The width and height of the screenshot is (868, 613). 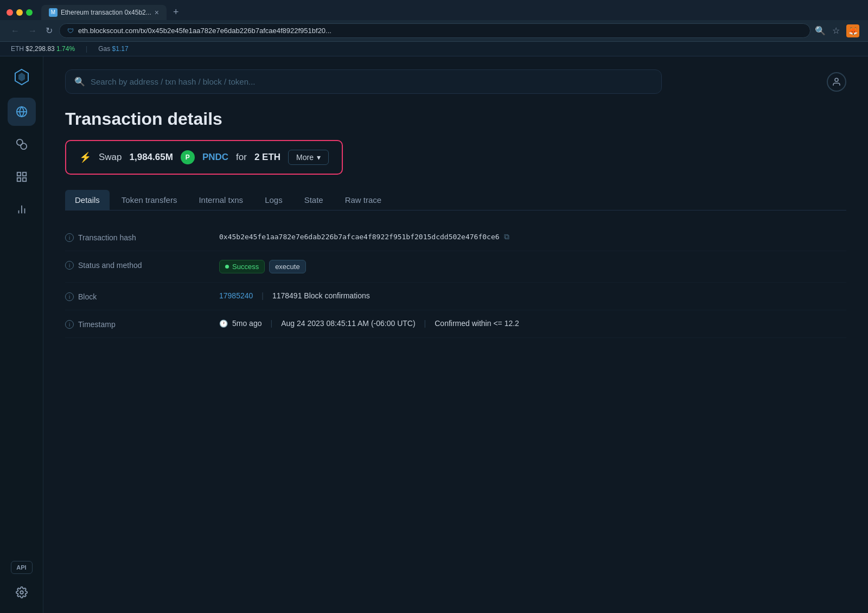 I want to click on timestamp-date: Aug 24 2023 08:45:11 AM (-06:00 UTC), so click(x=348, y=323).